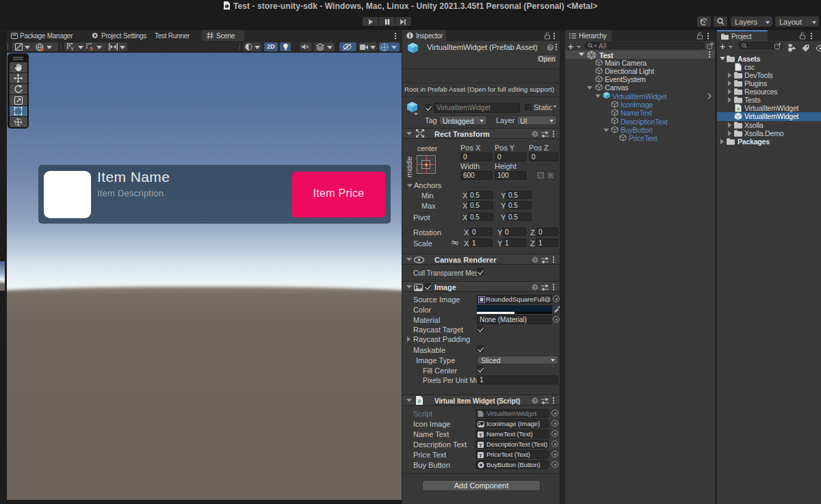 The image size is (821, 504). Describe the element at coordinates (73, 49) in the screenshot. I see `svg-text: Y` at that location.